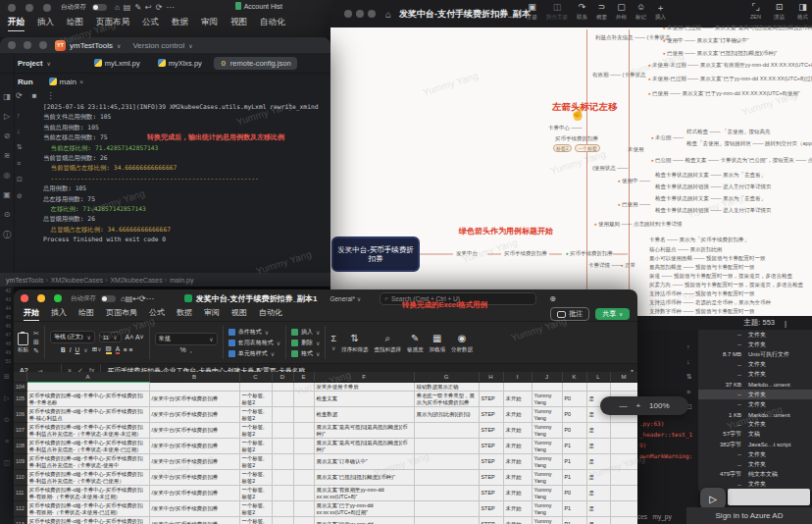 The image size is (812, 524). Describe the element at coordinates (138, 281) in the screenshot. I see `breadcrumb-item: XM2kubeeCases` at that location.